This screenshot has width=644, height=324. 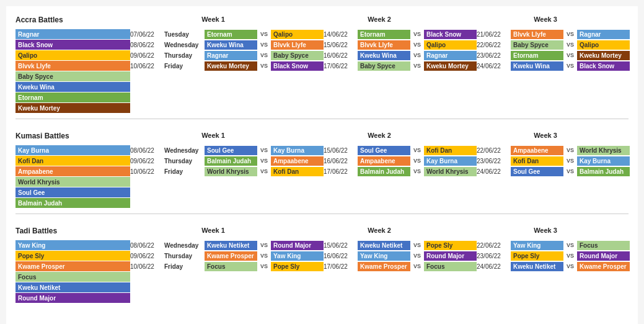 What do you see at coordinates (341, 35) in the screenshot?
I see `match-date: 14/06/22` at bounding box center [341, 35].